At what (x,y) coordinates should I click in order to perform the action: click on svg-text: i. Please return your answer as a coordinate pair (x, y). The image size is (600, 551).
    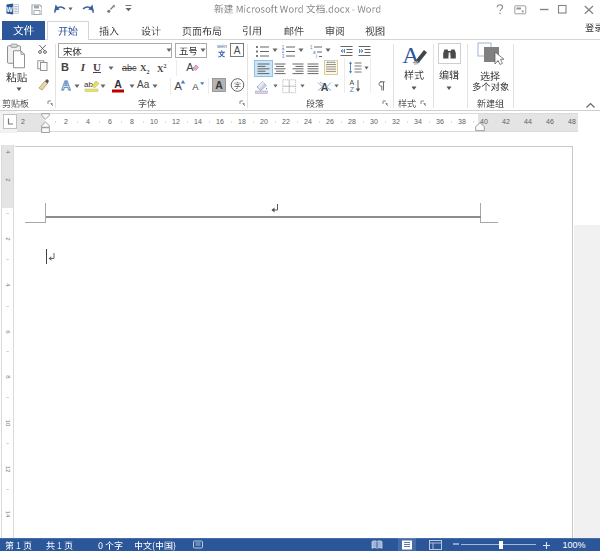
    Looking at the image, I should click on (316, 56).